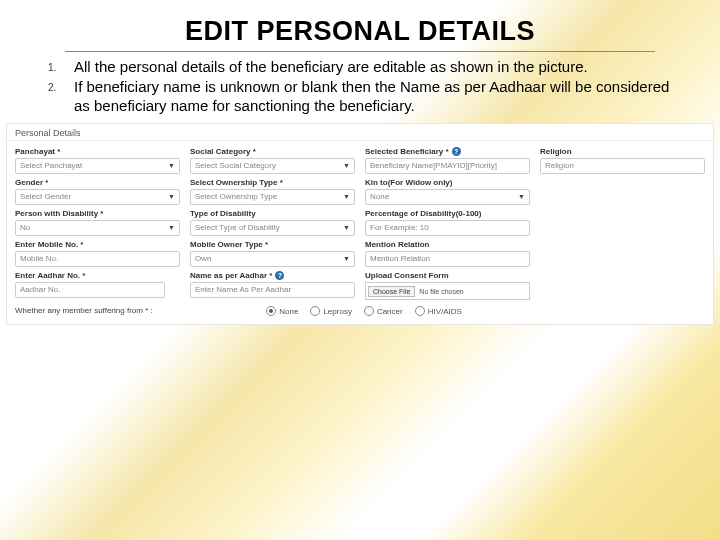 The image size is (720, 540). Describe the element at coordinates (486, 311) in the screenshot. I see `suffering-radio-group: None Leprosy Cancer HIV/AIDS` at that location.